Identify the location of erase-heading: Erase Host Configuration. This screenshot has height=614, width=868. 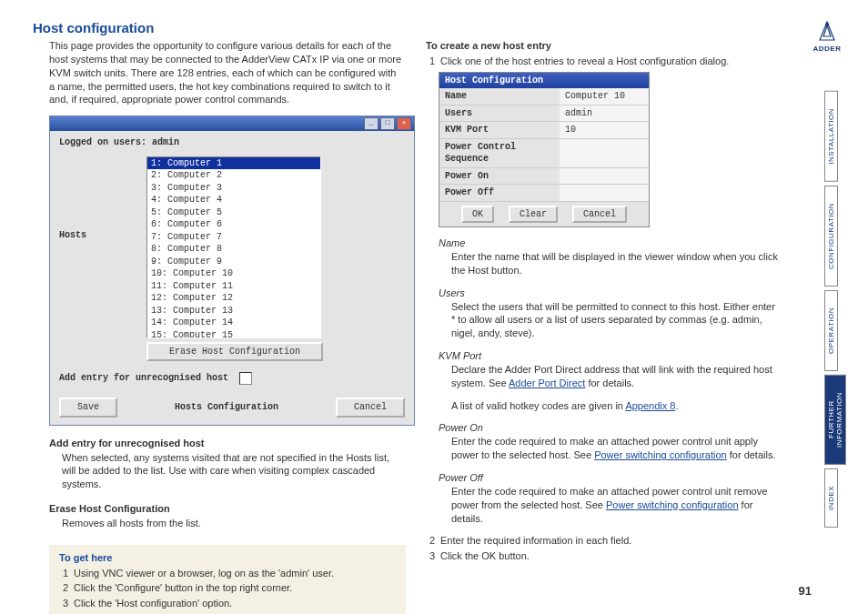
(226, 509).